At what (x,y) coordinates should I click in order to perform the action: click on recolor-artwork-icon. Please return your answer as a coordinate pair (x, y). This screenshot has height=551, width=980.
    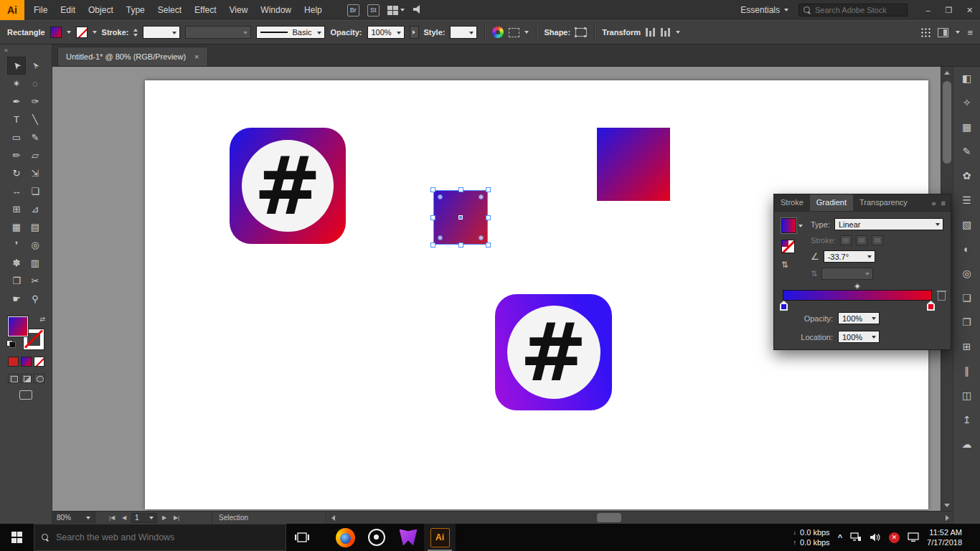
    Looking at the image, I should click on (498, 32).